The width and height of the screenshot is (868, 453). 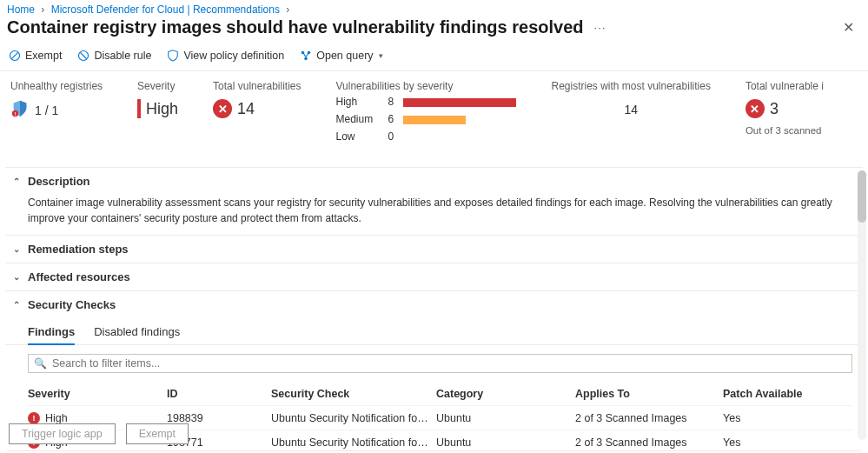 I want to click on stat-value: 3, so click(x=774, y=110).